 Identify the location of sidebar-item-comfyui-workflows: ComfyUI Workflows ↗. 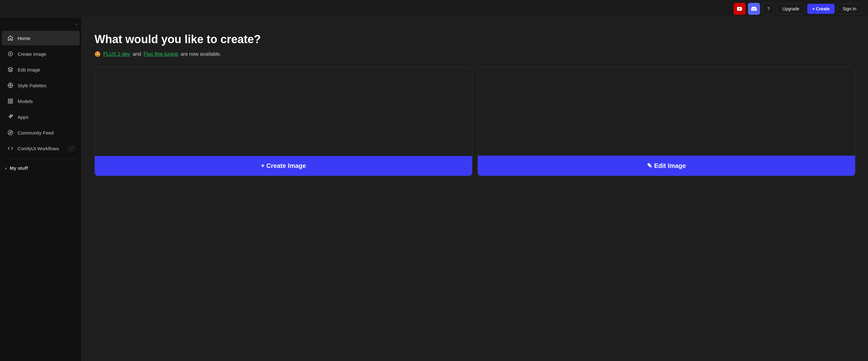
(41, 148).